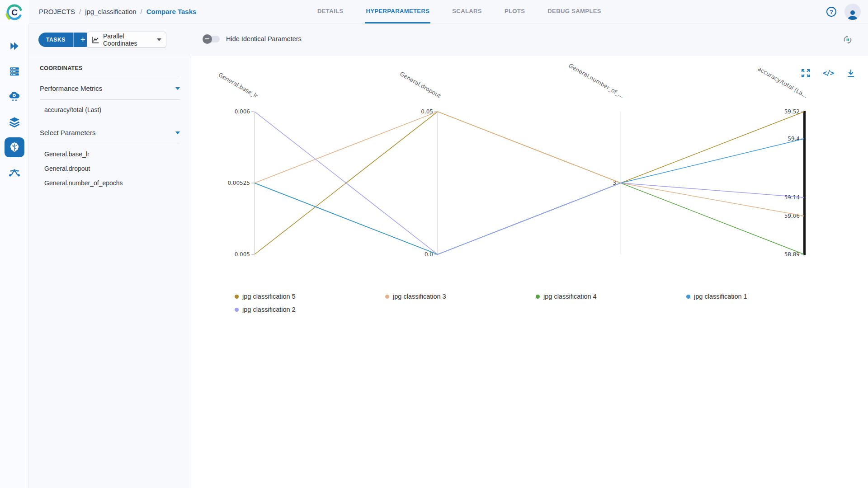 The height and width of the screenshot is (488, 868). I want to click on left-nav-rail: C, so click(14, 244).